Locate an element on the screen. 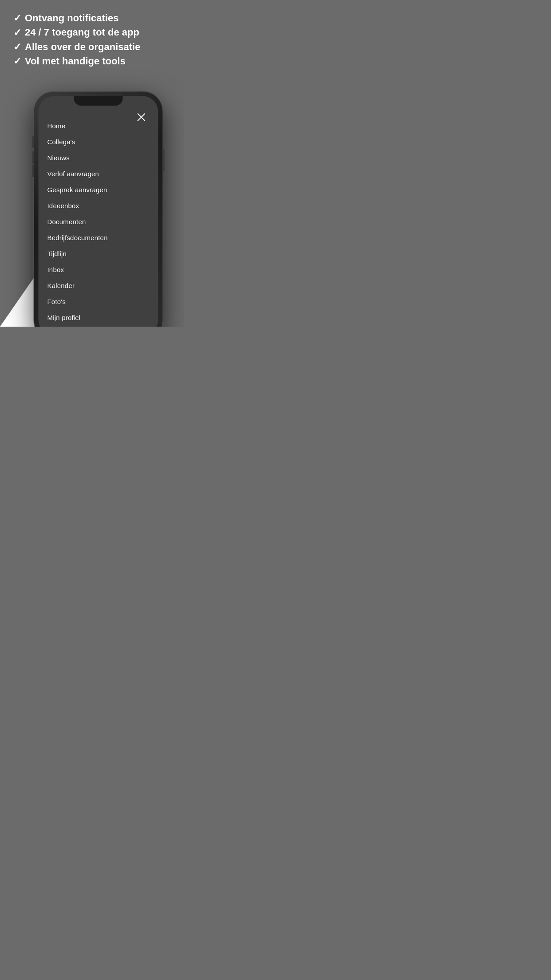 Image resolution: width=551 pixels, height=980 pixels. header-line-3: ✓ Alles over de organisatie is located at coordinates (92, 47).